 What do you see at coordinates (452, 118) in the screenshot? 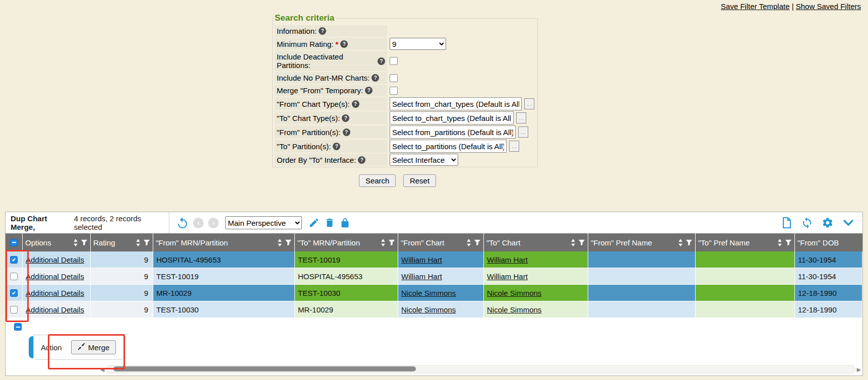
I see `to-chart-types-input` at bounding box center [452, 118].